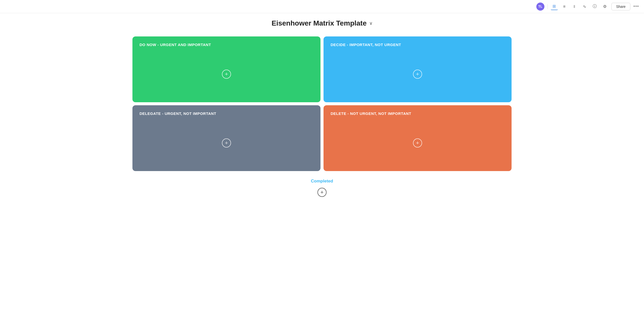 This screenshot has width=644, height=331. I want to click on delete-add-circle: +, so click(418, 143).